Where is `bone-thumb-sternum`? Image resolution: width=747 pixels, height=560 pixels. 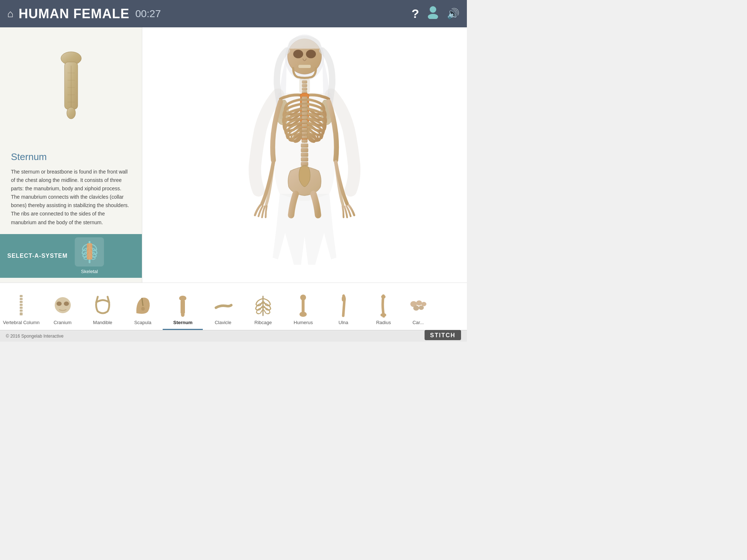 bone-thumb-sternum is located at coordinates (183, 306).